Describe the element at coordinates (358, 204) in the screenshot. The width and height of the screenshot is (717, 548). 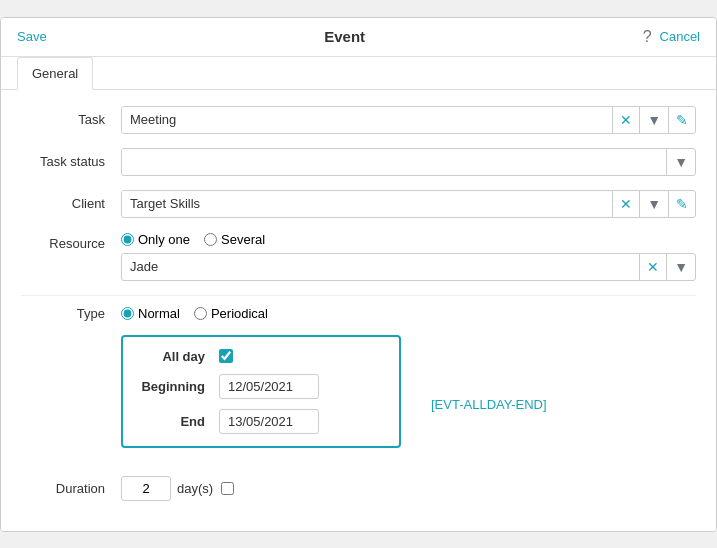
I see `client-row: Client ✕ ▼ ✎` at that location.